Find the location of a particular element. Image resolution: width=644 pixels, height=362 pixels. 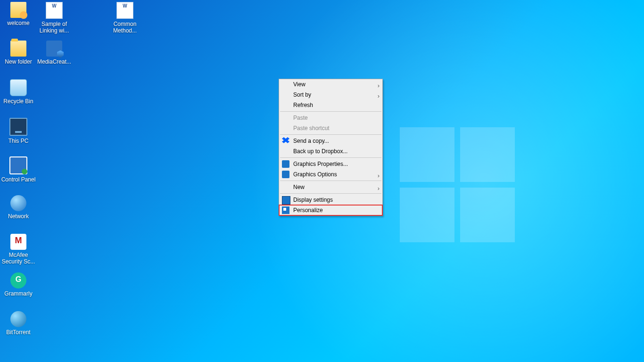

desktop-icon-grammarly: Grammarly is located at coordinates (18, 285).